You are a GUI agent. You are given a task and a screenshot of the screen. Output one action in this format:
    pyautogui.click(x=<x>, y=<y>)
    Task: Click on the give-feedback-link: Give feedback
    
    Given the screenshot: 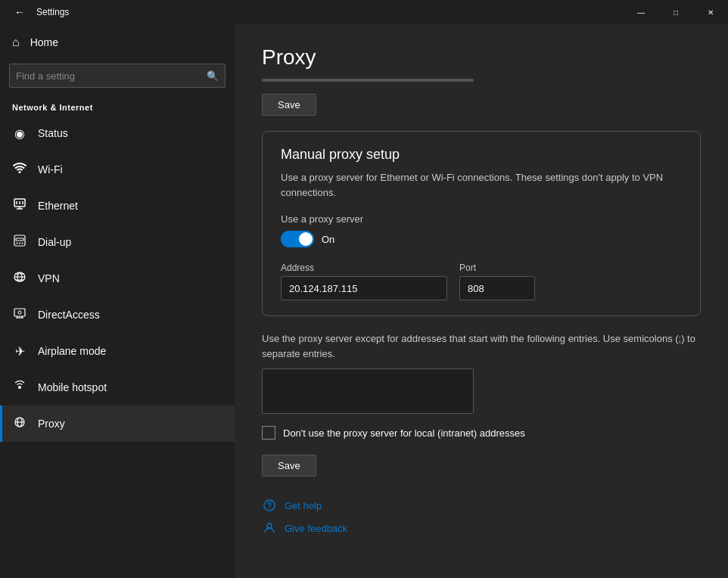 What is the action you would take?
    pyautogui.click(x=481, y=528)
    